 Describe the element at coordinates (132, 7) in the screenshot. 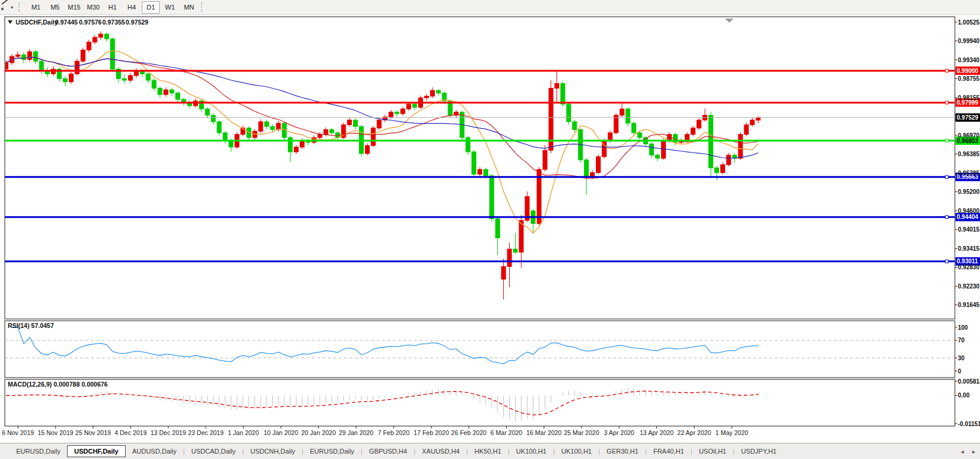

I see `timeframe-button-h4: H4` at that location.